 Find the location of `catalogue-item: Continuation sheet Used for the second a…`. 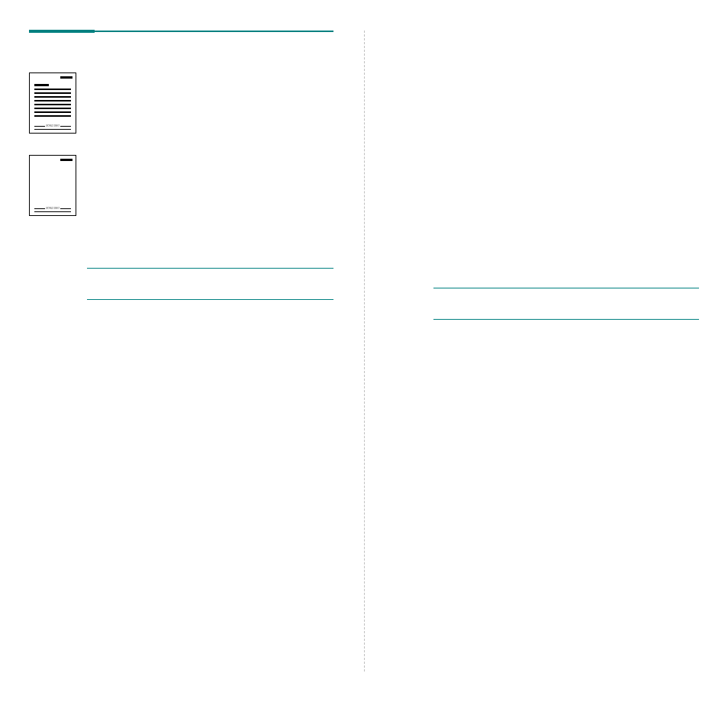

catalogue-item: Continuation sheet Used for the second a… is located at coordinates (182, 185).